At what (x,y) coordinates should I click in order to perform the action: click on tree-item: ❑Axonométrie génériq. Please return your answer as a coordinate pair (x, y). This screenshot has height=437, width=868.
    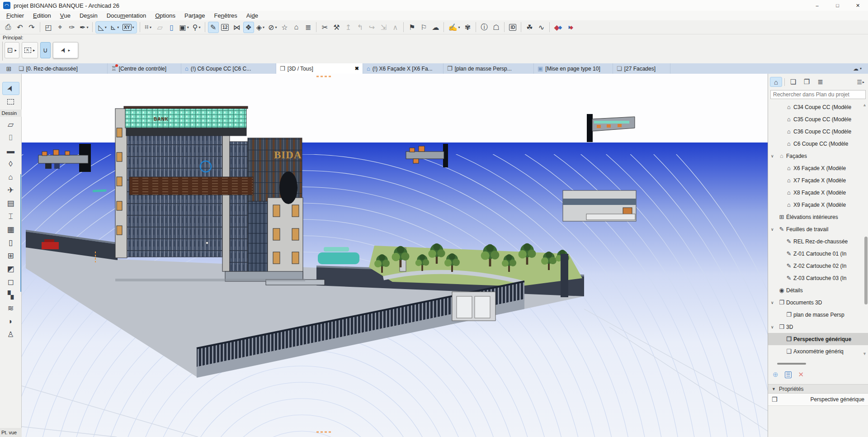
    Looking at the image, I should click on (818, 351).